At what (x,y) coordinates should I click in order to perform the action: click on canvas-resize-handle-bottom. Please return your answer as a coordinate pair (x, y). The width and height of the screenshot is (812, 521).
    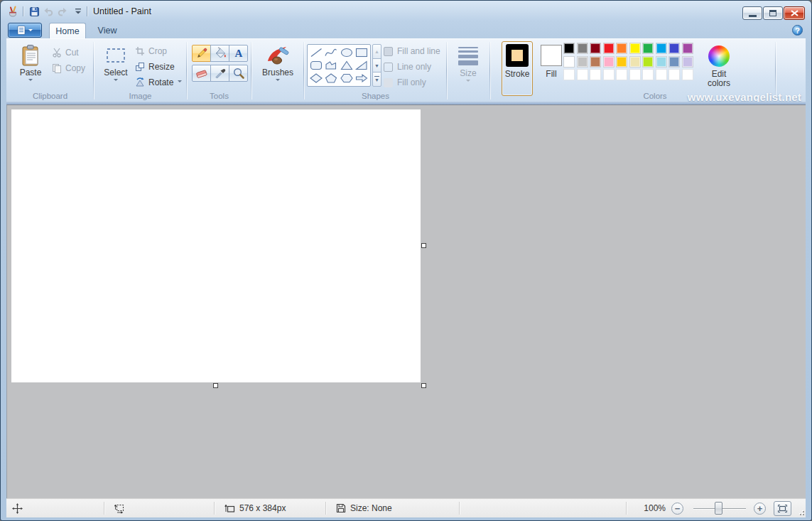
    Looking at the image, I should click on (216, 385).